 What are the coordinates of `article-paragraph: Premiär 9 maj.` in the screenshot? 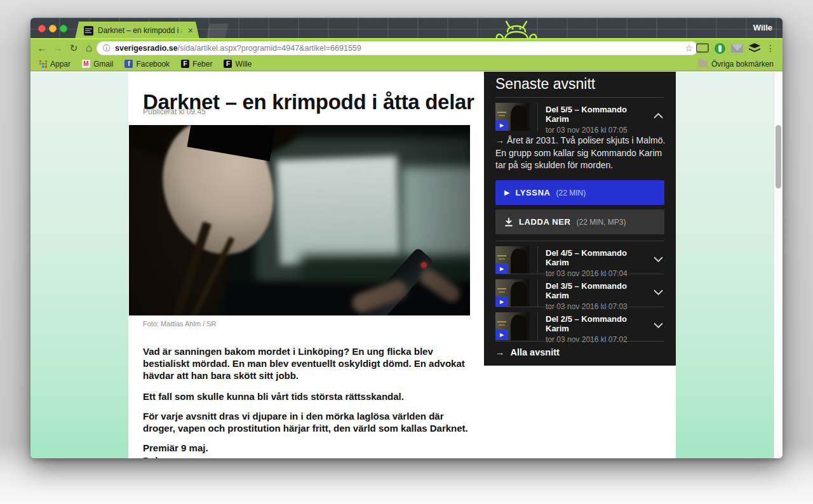 It's located at (307, 448).